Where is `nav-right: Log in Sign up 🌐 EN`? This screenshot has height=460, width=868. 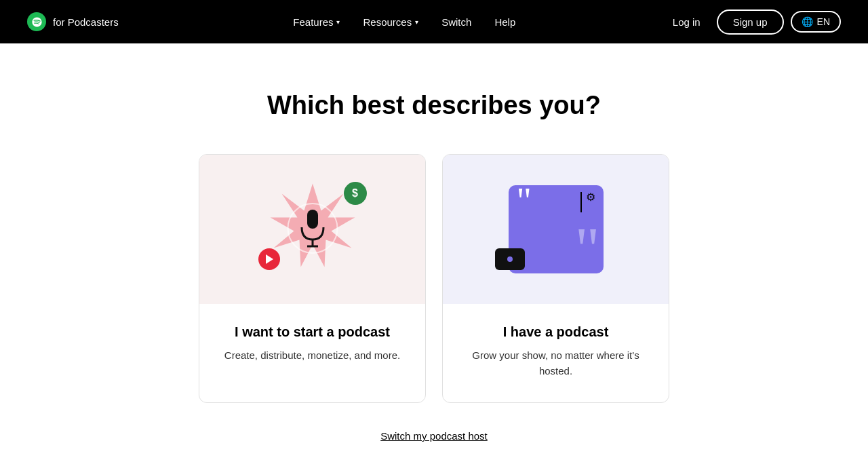 nav-right: Log in Sign up 🌐 EN is located at coordinates (752, 22).